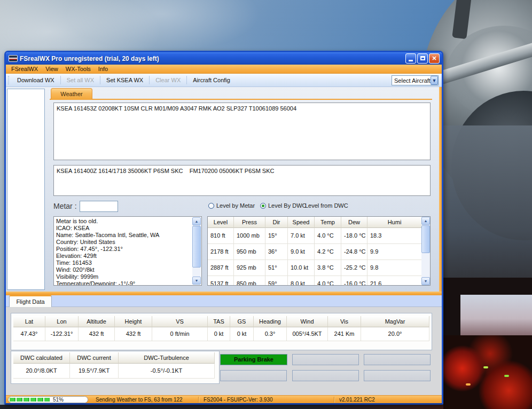 Image resolution: width=532 pixels, height=409 pixels. I want to click on info-line: ICAO: KSEA, so click(124, 229).